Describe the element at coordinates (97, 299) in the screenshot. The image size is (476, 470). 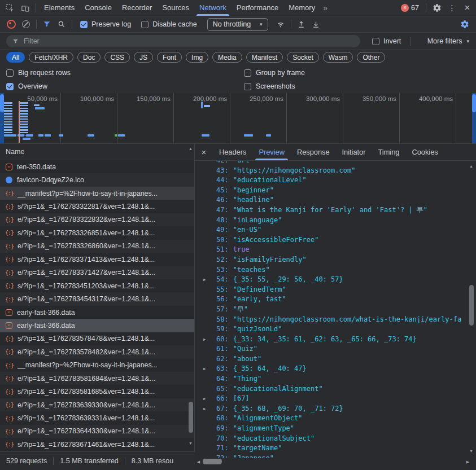
I see `request-row: {:}e/?ip=1&_=1762783454317&ver=1.248.1&.…` at that location.